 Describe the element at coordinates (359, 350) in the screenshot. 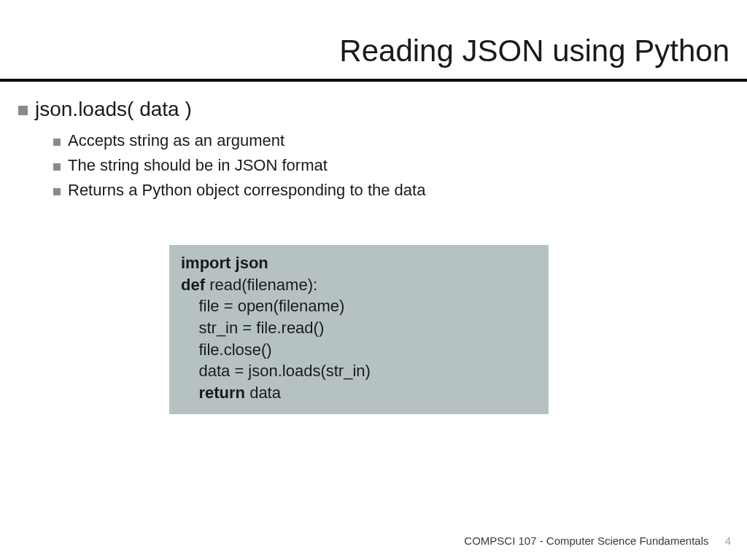

I see `code-line: file.close()` at that location.